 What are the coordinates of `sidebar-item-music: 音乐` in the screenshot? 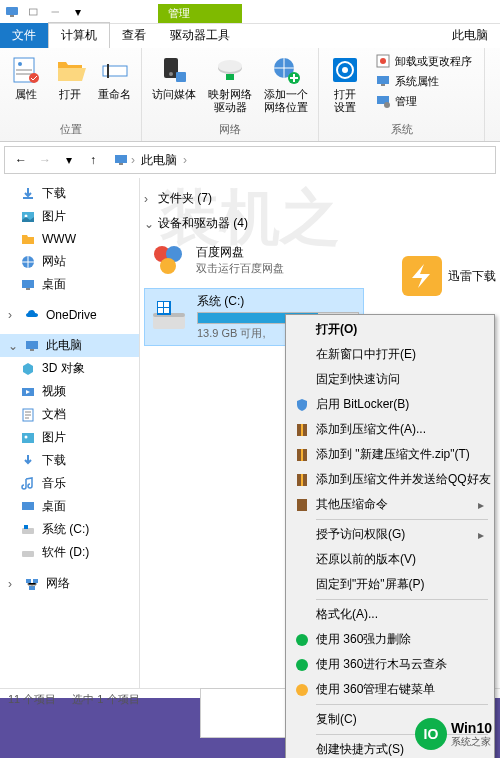 It's located at (70, 484).